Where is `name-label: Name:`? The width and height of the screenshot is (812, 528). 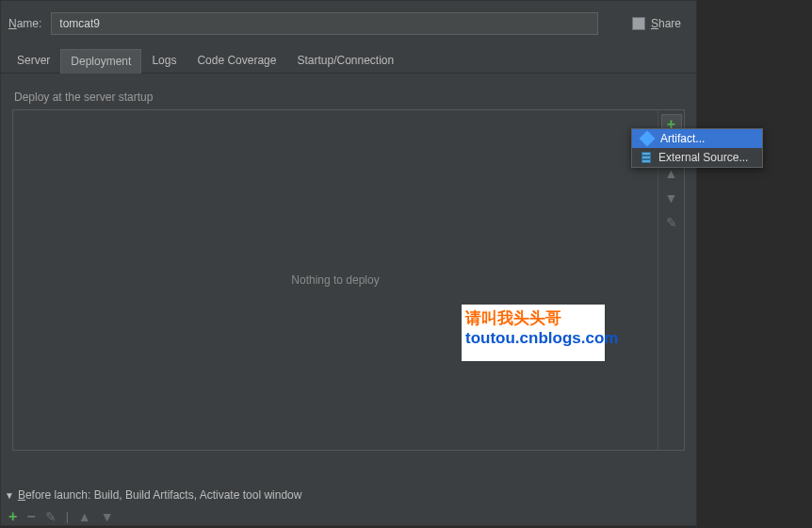
name-label: Name: is located at coordinates (24, 24).